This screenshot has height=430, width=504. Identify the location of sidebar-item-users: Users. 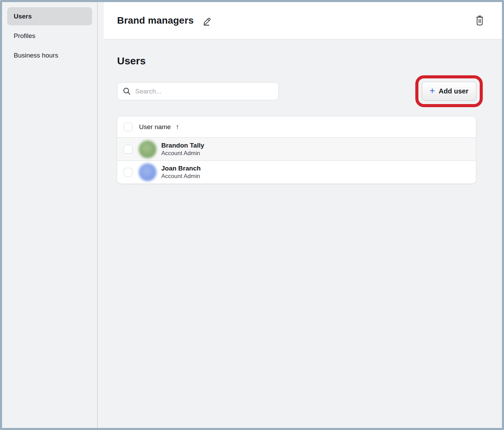
(50, 16).